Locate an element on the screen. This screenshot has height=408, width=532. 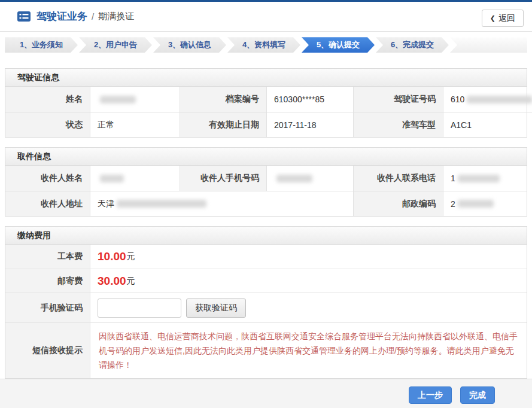
field-value-recipient-phone: 1 is located at coordinates (485, 178).